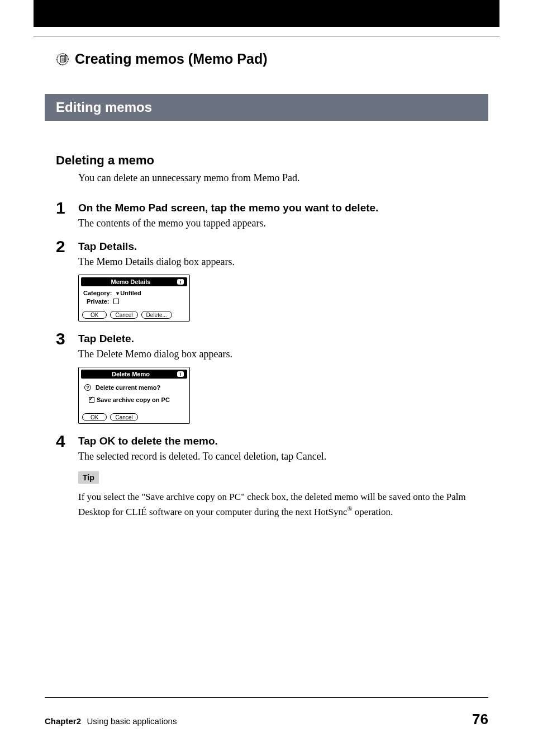  Describe the element at coordinates (283, 178) in the screenshot. I see `subsection-intro: You can delete an unnecessary memo from …` at that location.